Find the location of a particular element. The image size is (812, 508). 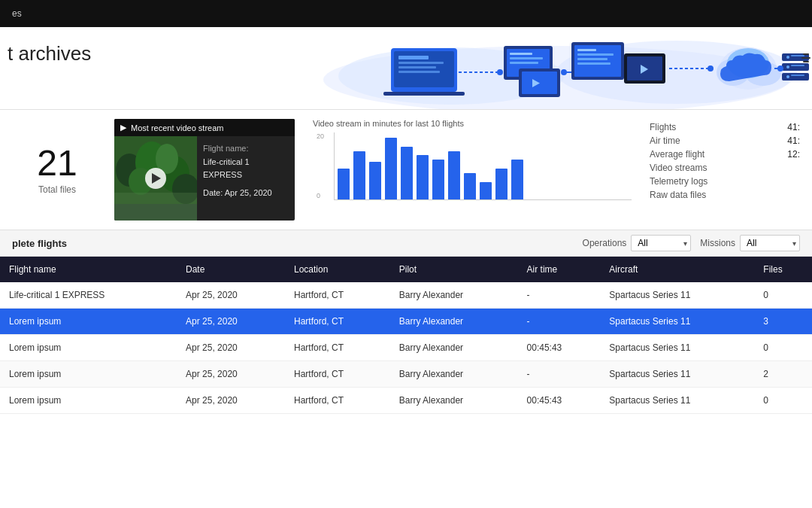

raw-files-label: Raw data files is located at coordinates (678, 195).